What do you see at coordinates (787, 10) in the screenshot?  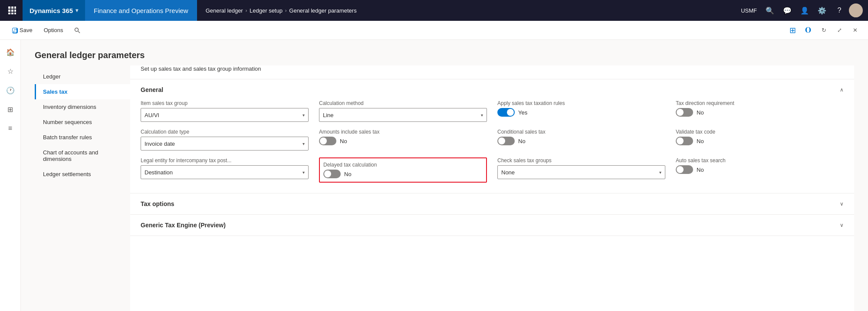 I see `chat-icon: 💬` at bounding box center [787, 10].